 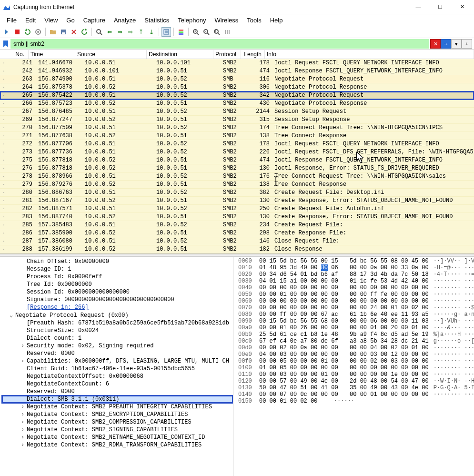 What do you see at coordinates (111, 54) in the screenshot?
I see `column-header: Source` at bounding box center [111, 54].